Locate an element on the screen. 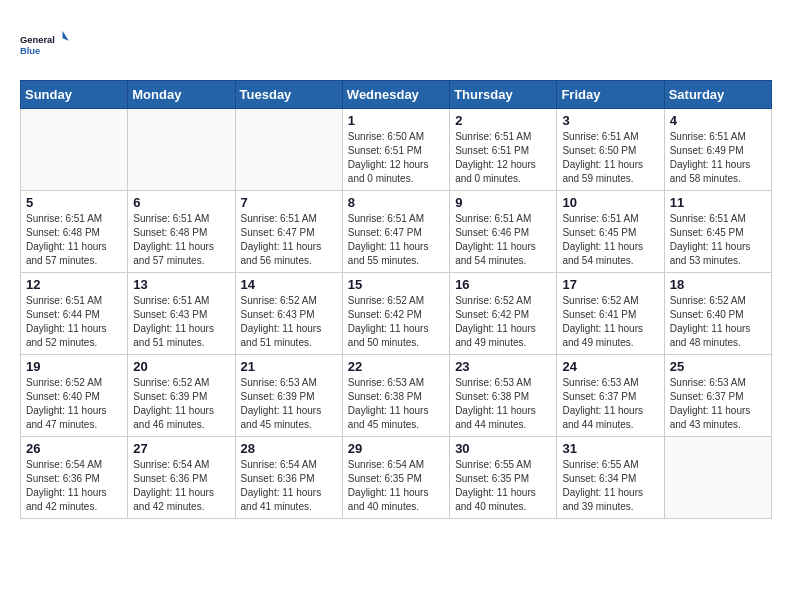  calendar-cell: 2Sunrise: 6:51 AMSunset: 6:51 PMDaylight… is located at coordinates (504, 150).